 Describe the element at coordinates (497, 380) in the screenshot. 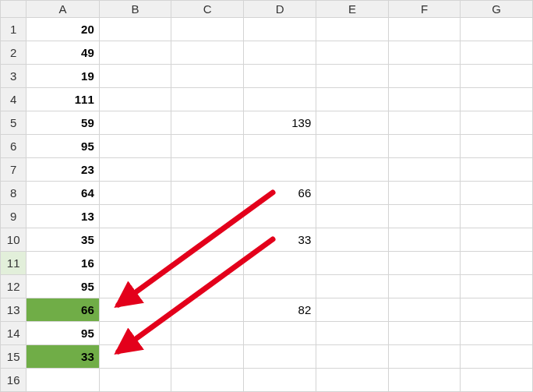

I see `cell-G16` at that location.